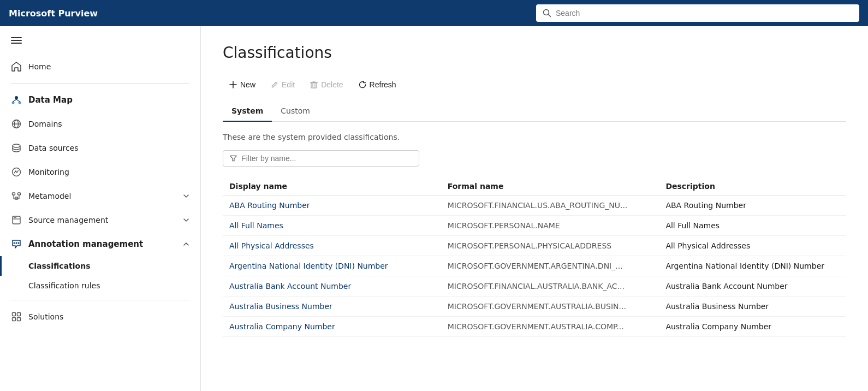 The width and height of the screenshot is (868, 391). Describe the element at coordinates (752, 205) in the screenshot. I see `cell-description: ABA Routing Number` at that location.